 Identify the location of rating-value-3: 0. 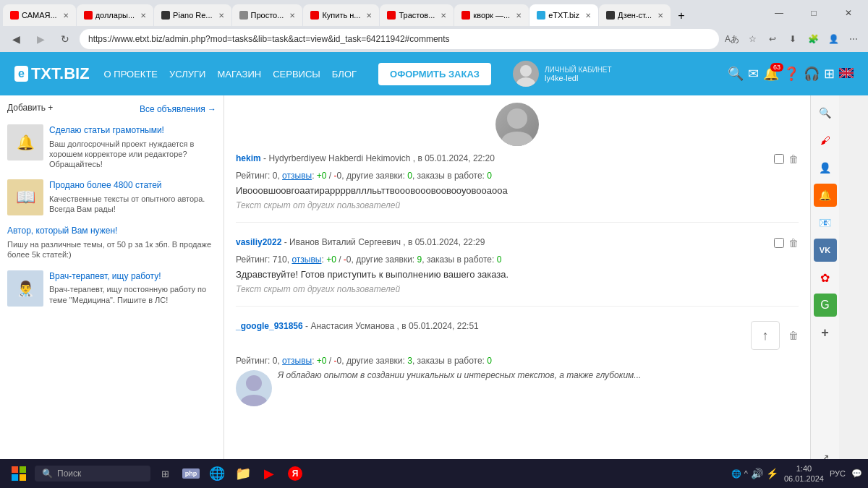
(275, 361).